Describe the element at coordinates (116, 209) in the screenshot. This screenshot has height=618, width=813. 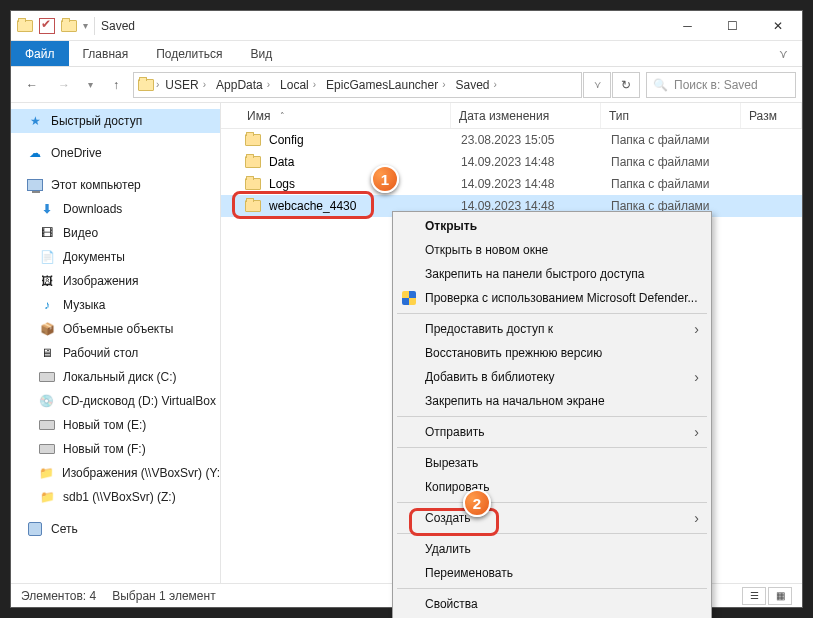
I see `sidebar-item: ⬇Downloads` at that location.